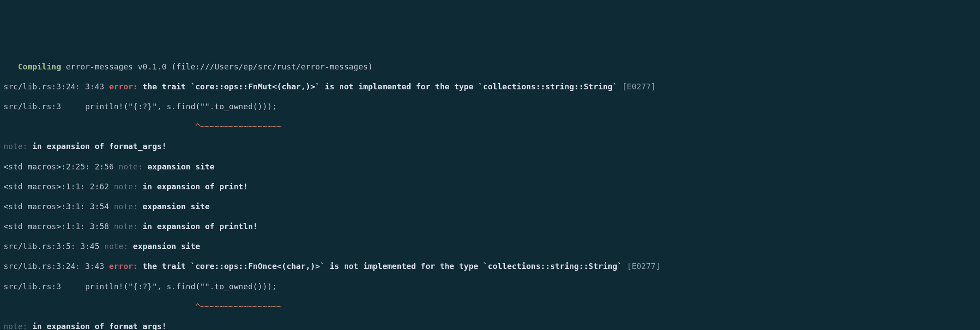 The width and height of the screenshot is (980, 330). I want to click on error-2-line: src/lib.rs:3:24: 3:43 error: the trait `…, so click(490, 266).